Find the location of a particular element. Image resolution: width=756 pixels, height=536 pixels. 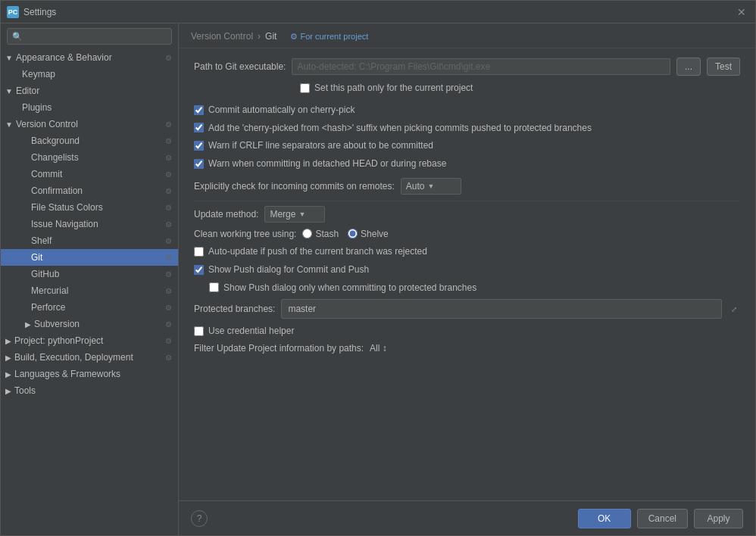

path-row: Path to Git executable: ... Test is located at coordinates (467, 67).